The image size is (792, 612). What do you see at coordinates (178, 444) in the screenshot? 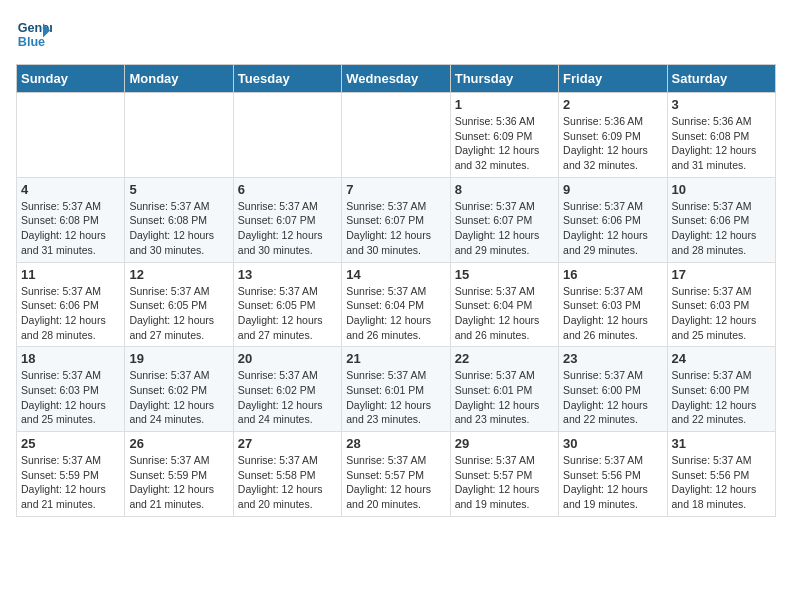
I see `day-number: 26` at bounding box center [178, 444].